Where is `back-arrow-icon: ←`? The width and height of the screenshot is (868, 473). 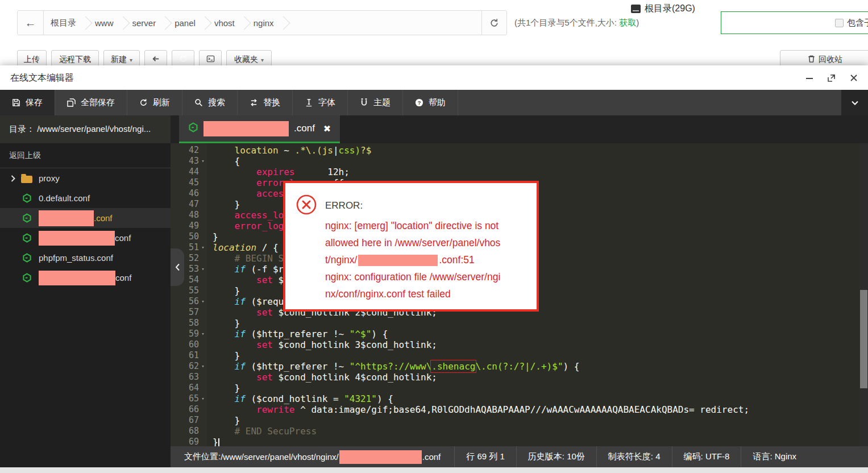 back-arrow-icon: ← is located at coordinates (31, 23).